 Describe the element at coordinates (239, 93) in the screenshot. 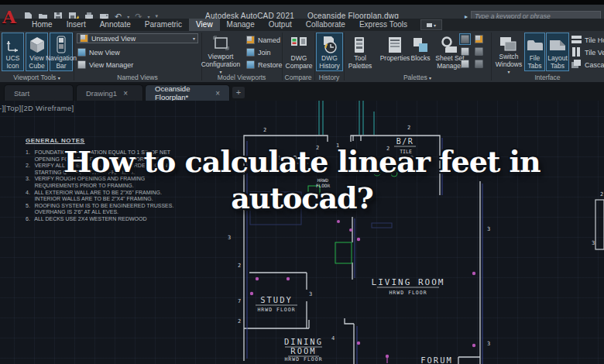

I see `new-tab-button: +` at that location.